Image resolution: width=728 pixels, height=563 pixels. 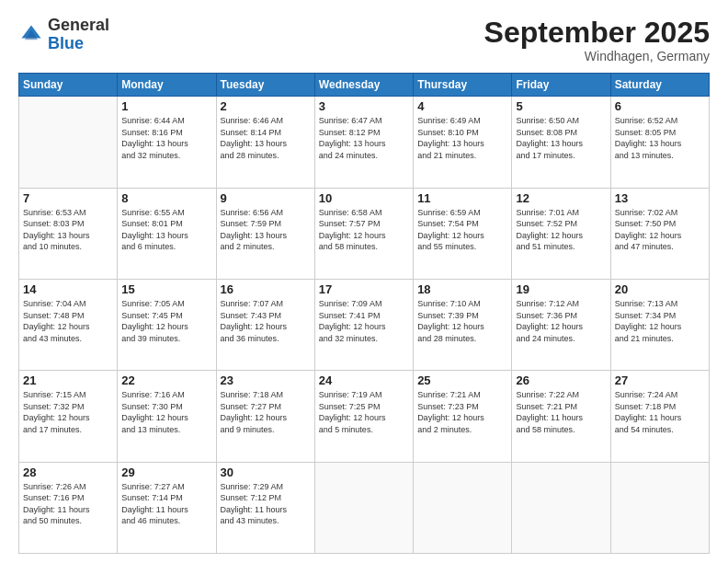 What do you see at coordinates (167, 85) in the screenshot?
I see `col-monday: Monday` at bounding box center [167, 85].